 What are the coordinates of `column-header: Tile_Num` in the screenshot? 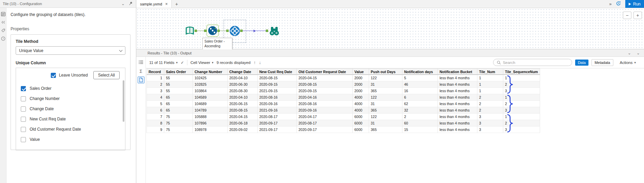 It's located at (490, 71).